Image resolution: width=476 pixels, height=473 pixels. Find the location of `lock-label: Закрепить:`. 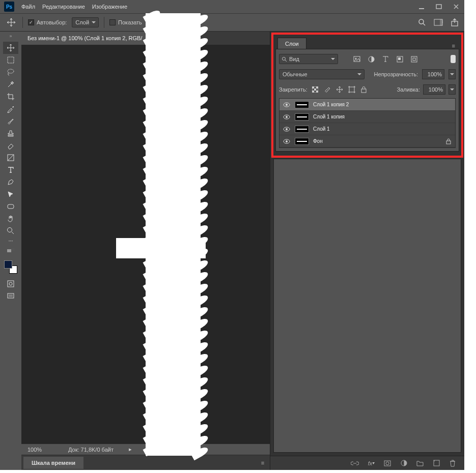

lock-label: Закрепить: is located at coordinates (293, 90).